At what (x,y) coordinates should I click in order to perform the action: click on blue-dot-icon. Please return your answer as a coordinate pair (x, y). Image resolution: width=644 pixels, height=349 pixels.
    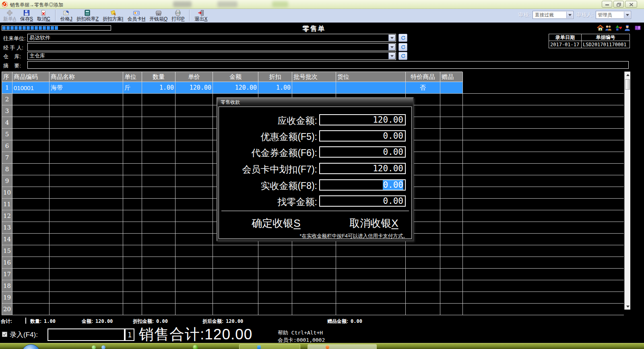
    Looking at the image, I should click on (103, 347).